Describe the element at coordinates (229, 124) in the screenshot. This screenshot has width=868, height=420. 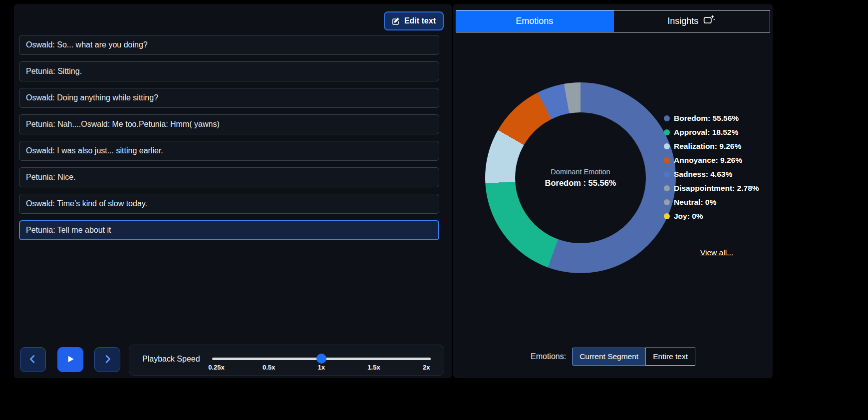
I see `dialogue-line: Petunia: Nah....Oswald: Me too.Petunia: …` at that location.